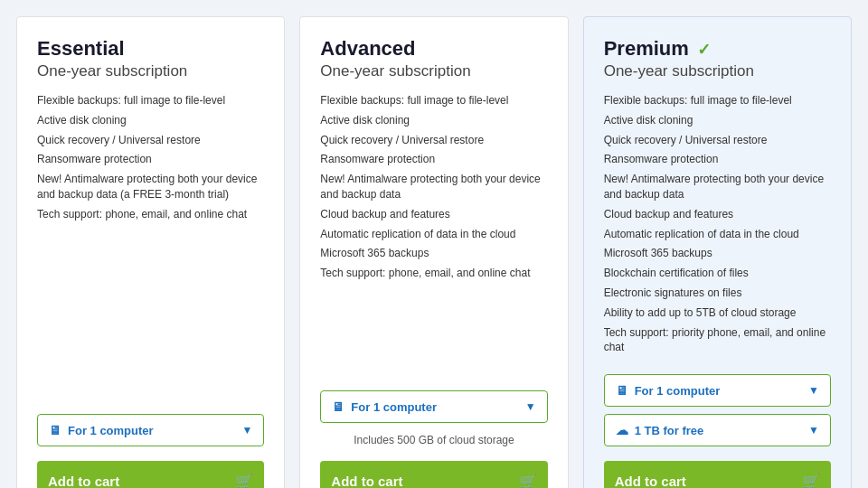 This screenshot has width=868, height=488. I want to click on list-item: Tech support: priority phone, email, and…, so click(718, 341).